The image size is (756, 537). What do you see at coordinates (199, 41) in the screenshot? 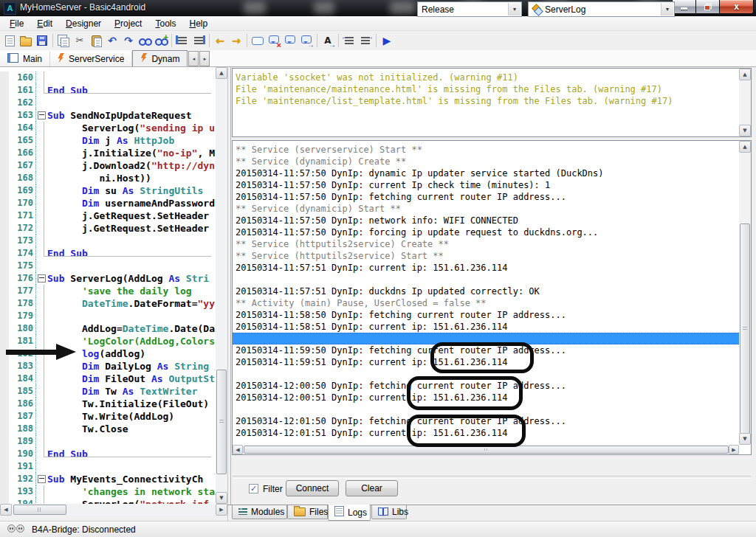
I see `uncomment-icon` at bounding box center [199, 41].